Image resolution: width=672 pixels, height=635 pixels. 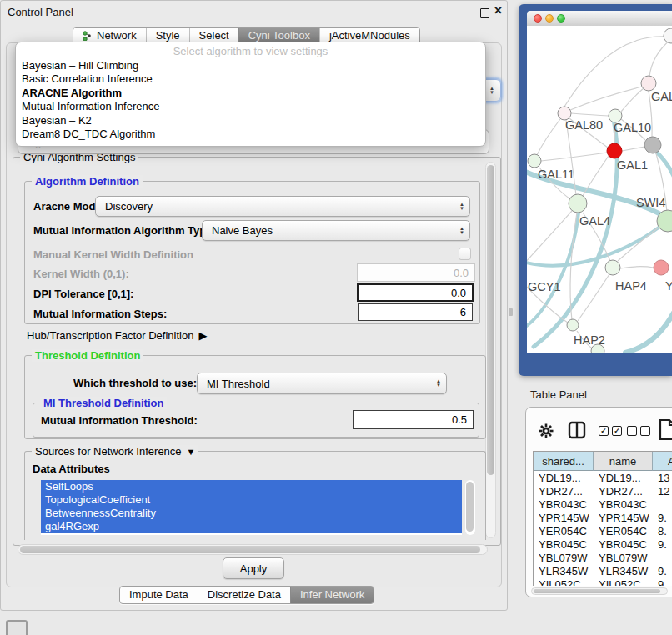 What do you see at coordinates (250, 121) in the screenshot?
I see `menu-item-bayesian-k2: Bayesian – K2` at bounding box center [250, 121].